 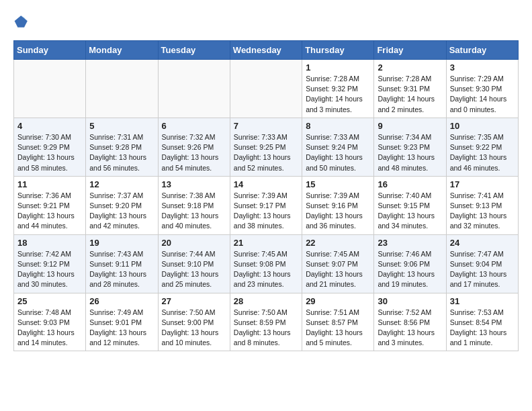 What do you see at coordinates (266, 263) in the screenshot?
I see `calendar-week-row: 18Sunrise: 7:42 AMSunset: 9:12 PMDayligh…` at bounding box center [266, 263].